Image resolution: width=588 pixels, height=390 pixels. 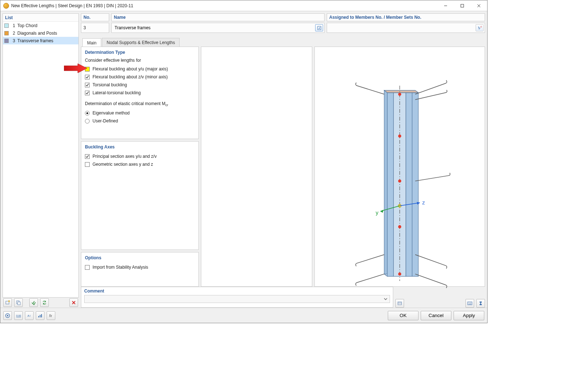 I want to click on svg-text: 0.00, so click(x=19, y=316).